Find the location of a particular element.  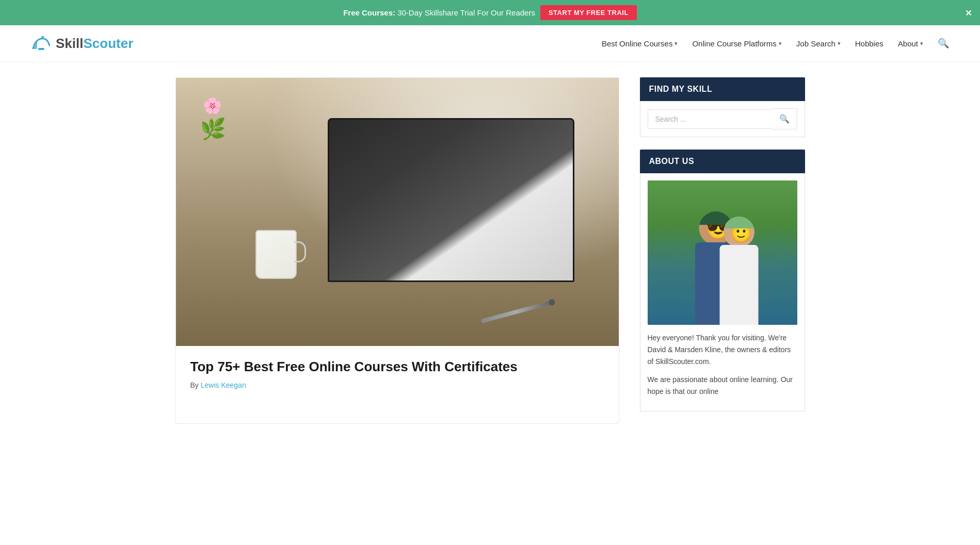

search-button: 🔍 is located at coordinates (784, 119).